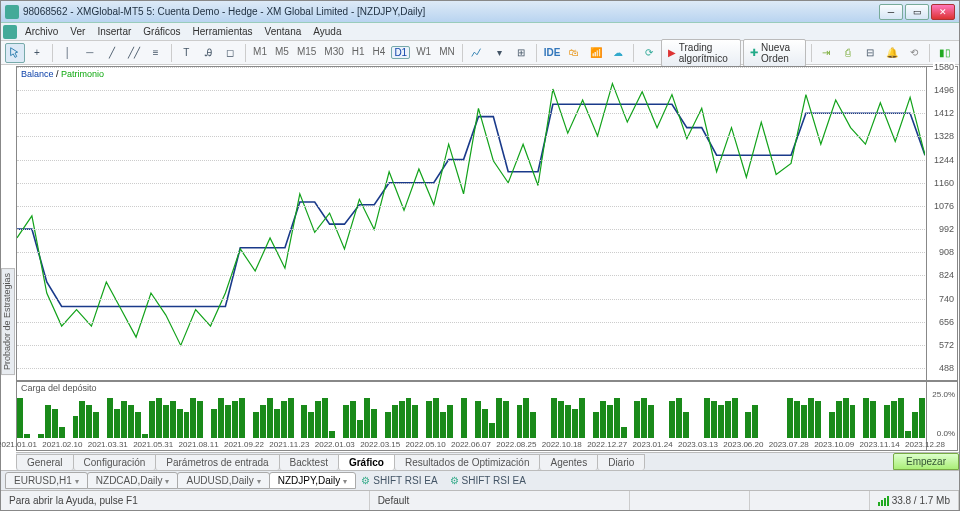 The image size is (960, 511). Describe the element at coordinates (870, 53) in the screenshot. I see `depth-icon: ⊟` at that location.